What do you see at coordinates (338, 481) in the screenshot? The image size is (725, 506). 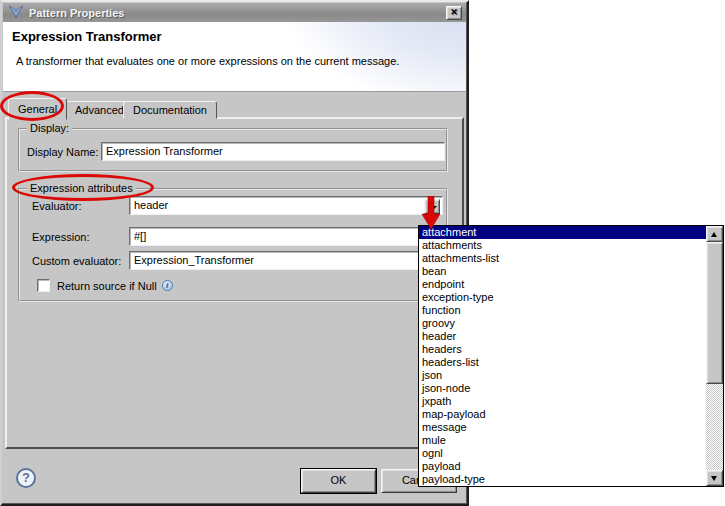 I see `ok-button: OK` at bounding box center [338, 481].